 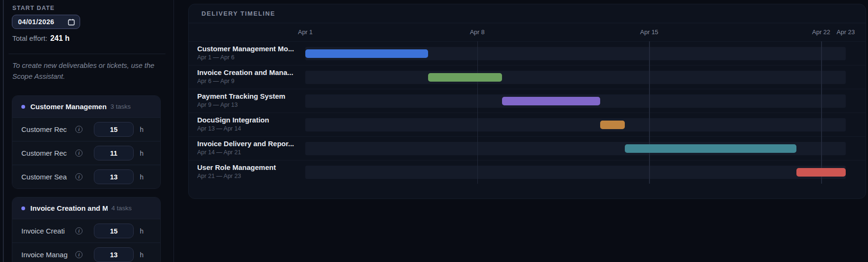 I want to click on task-label: Customer Sea, so click(x=46, y=177).